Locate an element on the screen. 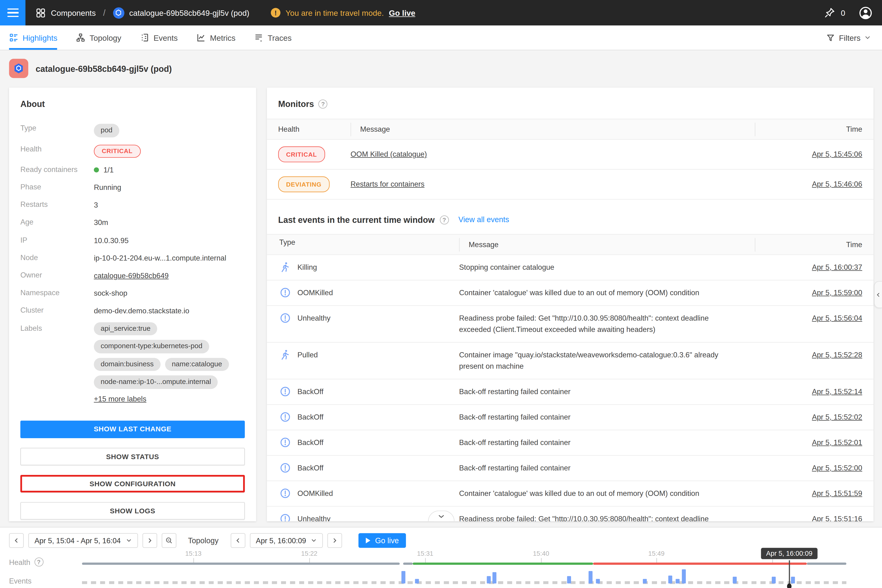 The image size is (882, 588). field-restarts: Restarts 3 is located at coordinates (133, 205).